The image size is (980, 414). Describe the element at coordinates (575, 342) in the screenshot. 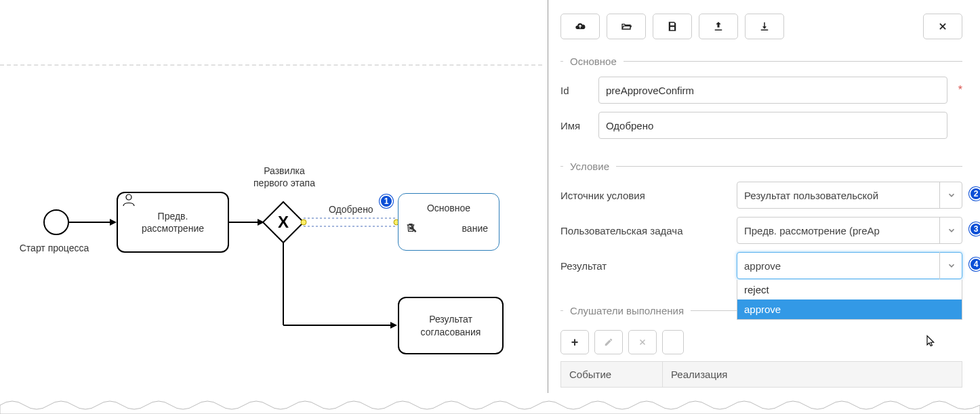

I see `add-listener-button: +` at that location.